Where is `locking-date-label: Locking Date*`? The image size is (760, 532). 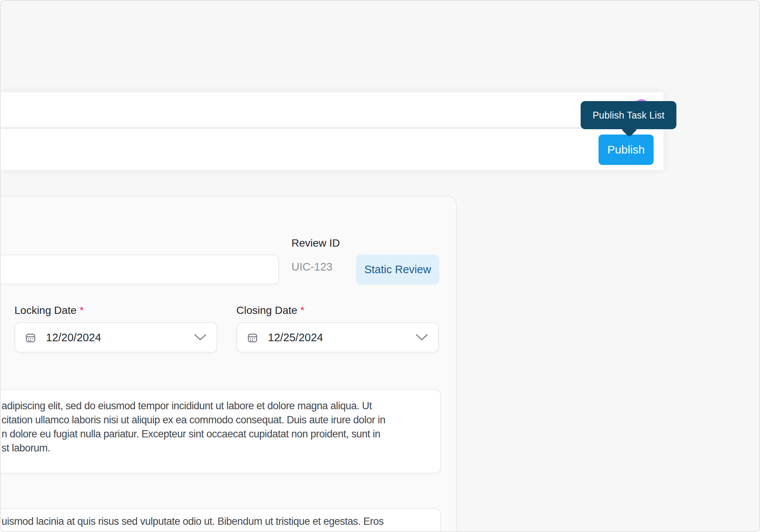
locking-date-label: Locking Date* is located at coordinates (49, 310).